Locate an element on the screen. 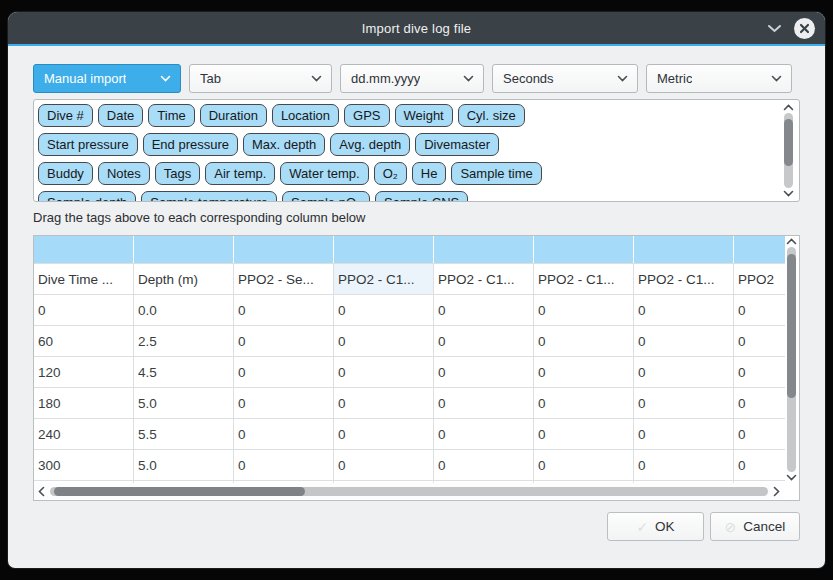  tag-start-pressure: Start pressure is located at coordinates (88, 144).